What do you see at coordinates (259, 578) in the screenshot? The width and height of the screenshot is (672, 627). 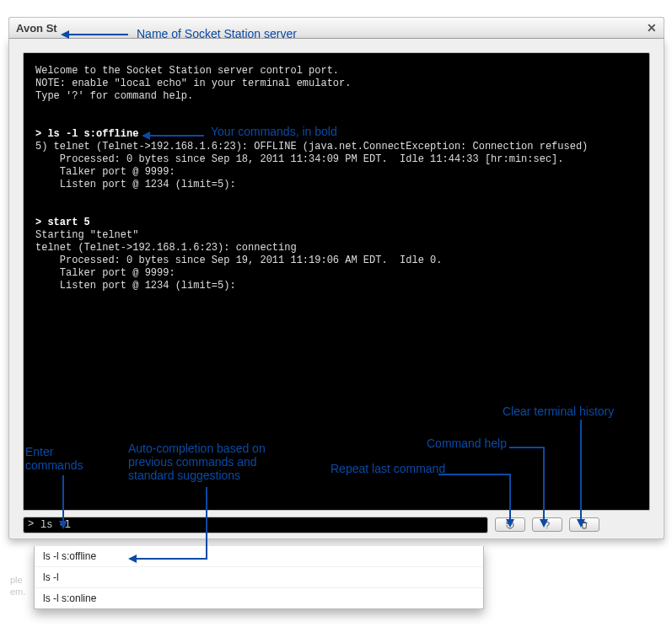 I see `autocomplete-popup: ls -l s:offline ls -l ls -l s:online` at bounding box center [259, 578].